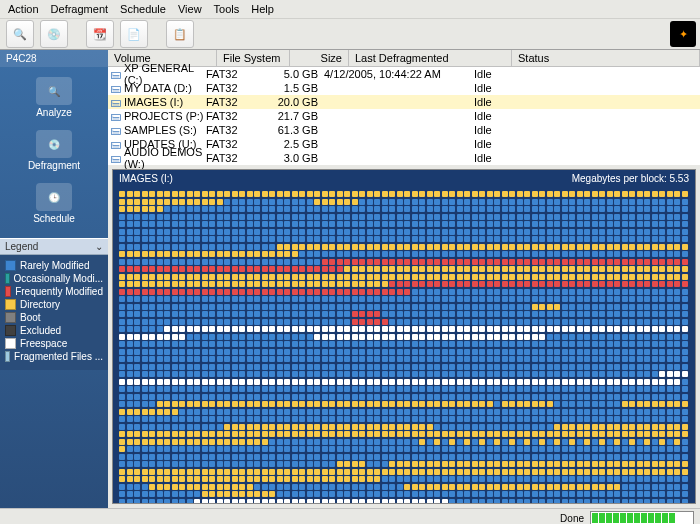 This screenshot has width=700, height=524. What do you see at coordinates (298, 158) in the screenshot?
I see `volume-size: 3.0 GB` at bounding box center [298, 158].